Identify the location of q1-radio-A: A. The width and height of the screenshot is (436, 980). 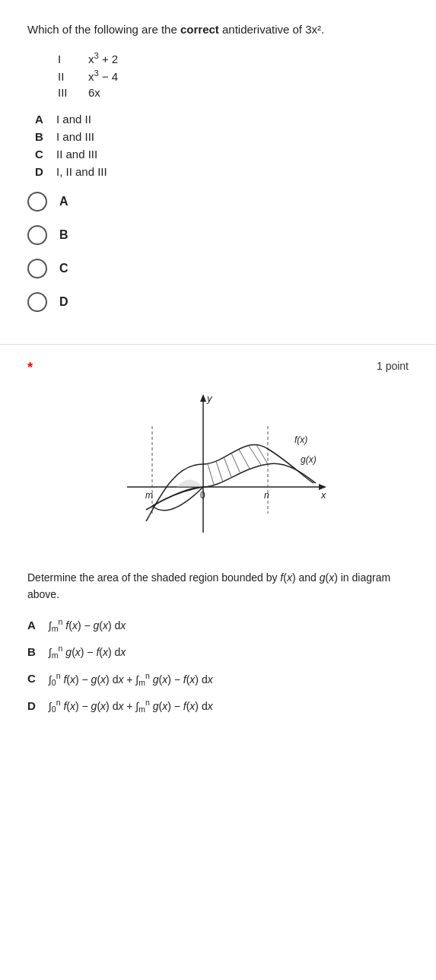
(218, 202).